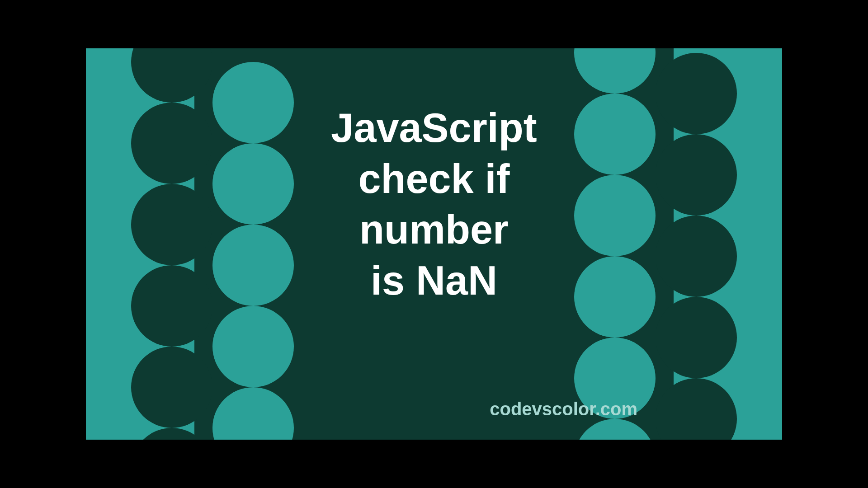  I want to click on title-line-2: check if, so click(434, 179).